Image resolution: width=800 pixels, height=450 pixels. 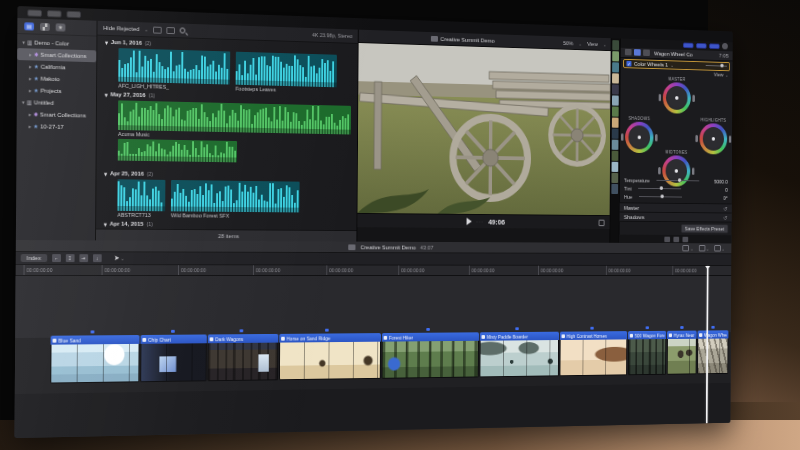 I want to click on browser-clip-row: Acuma Music, so click(x=235, y=121).